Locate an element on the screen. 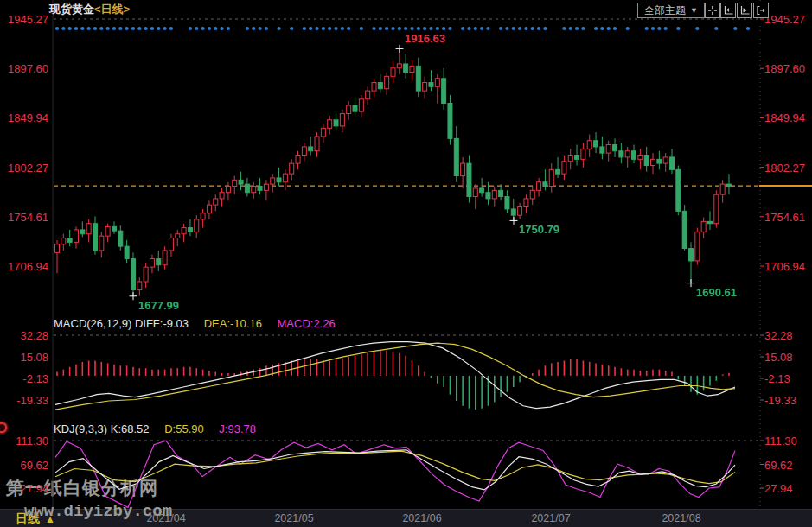 The image size is (812, 527). scroll-right-icon is located at coordinates (761, 10).